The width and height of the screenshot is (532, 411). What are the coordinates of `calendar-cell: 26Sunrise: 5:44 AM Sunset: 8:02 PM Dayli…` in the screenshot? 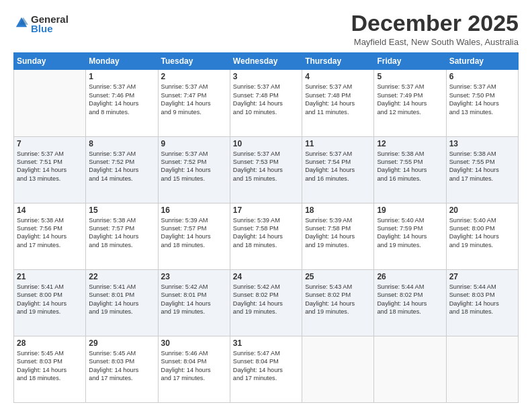 It's located at (410, 302).